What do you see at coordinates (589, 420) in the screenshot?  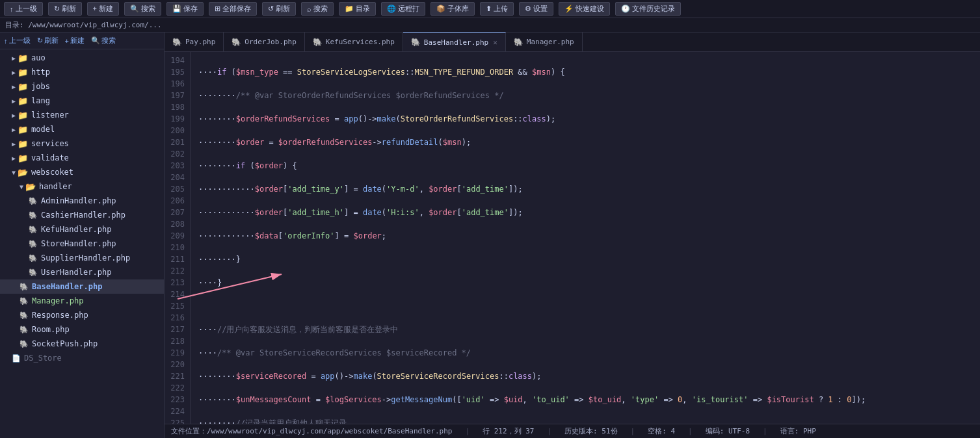 I see `code-line: ········//记录当前用户和他人聊天记录` at bounding box center [589, 420].